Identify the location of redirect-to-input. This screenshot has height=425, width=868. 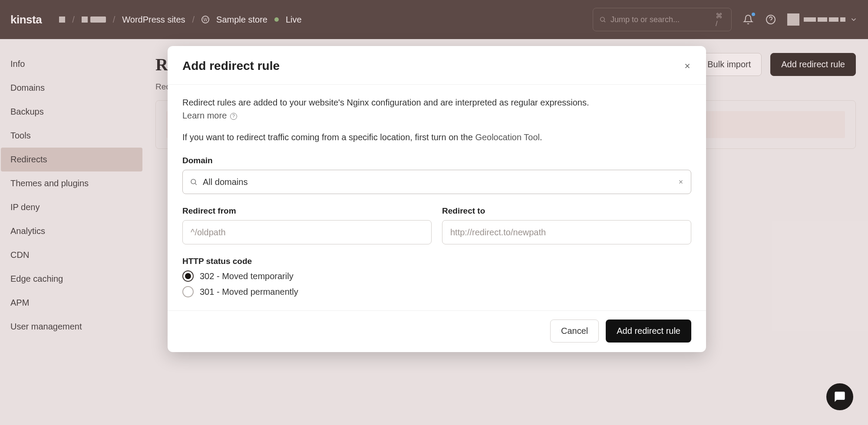
(567, 232).